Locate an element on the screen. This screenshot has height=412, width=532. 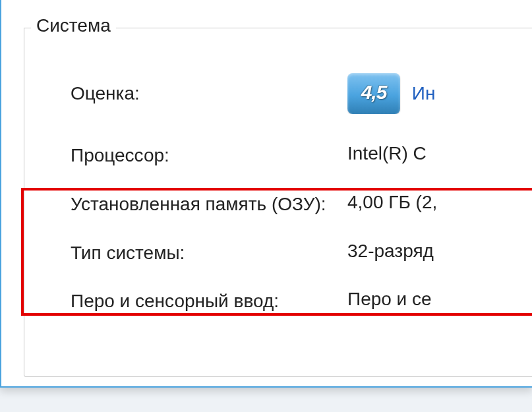
group-title: Система is located at coordinates (74, 26).